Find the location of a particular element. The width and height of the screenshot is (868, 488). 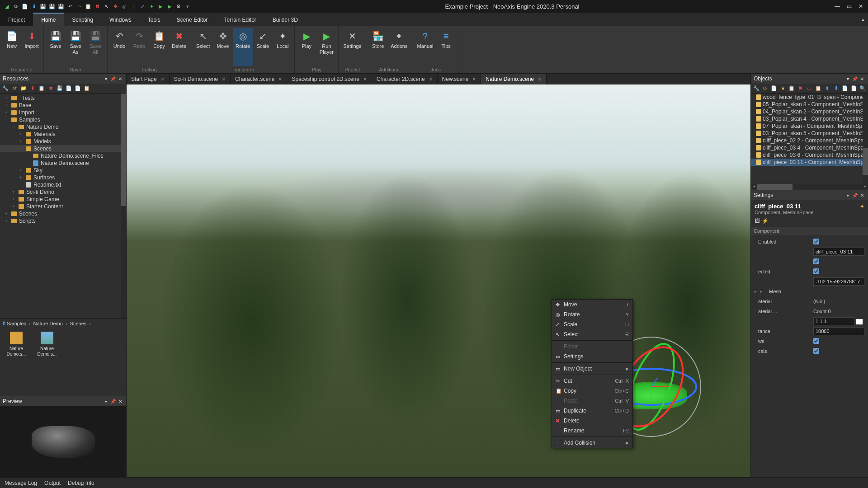

menu-scale: ⤢ScaleU is located at coordinates (592, 324).